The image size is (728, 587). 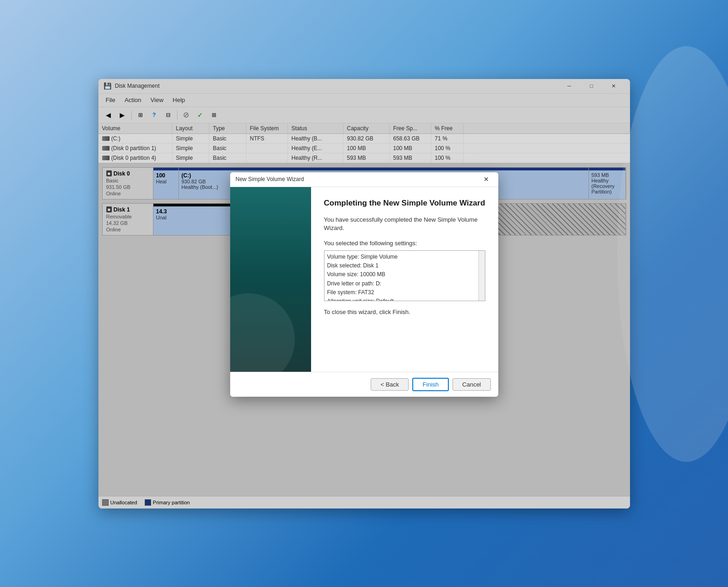 What do you see at coordinates (405, 279) in the screenshot?
I see `wizard-main: Completing the New Simple Volume Wizard …` at bounding box center [405, 279].